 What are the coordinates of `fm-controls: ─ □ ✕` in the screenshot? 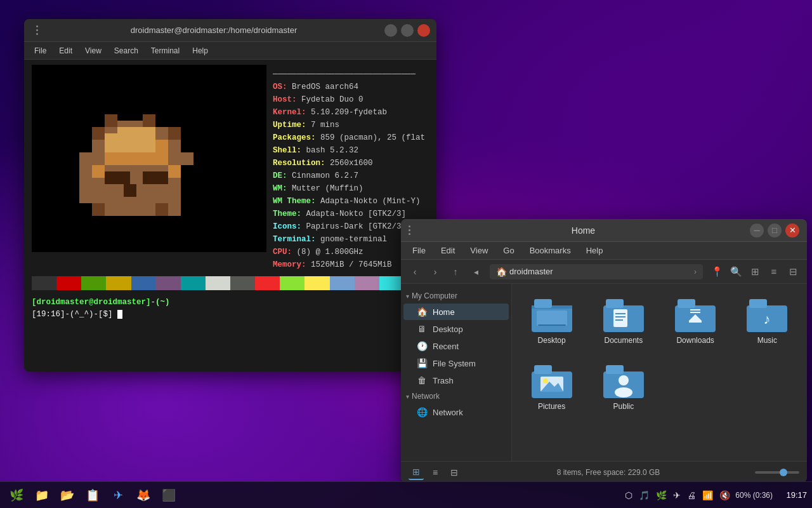 It's located at (775, 231).